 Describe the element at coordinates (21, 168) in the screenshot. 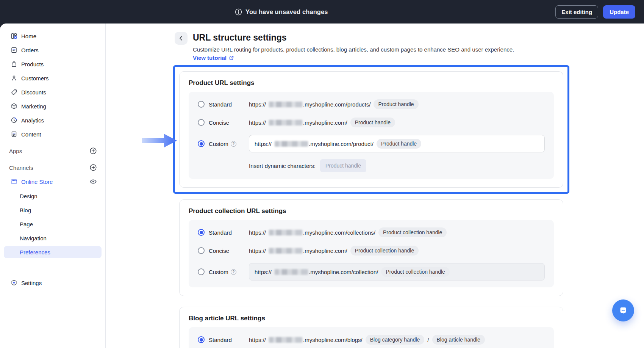

I see `channels-label: Channels` at that location.